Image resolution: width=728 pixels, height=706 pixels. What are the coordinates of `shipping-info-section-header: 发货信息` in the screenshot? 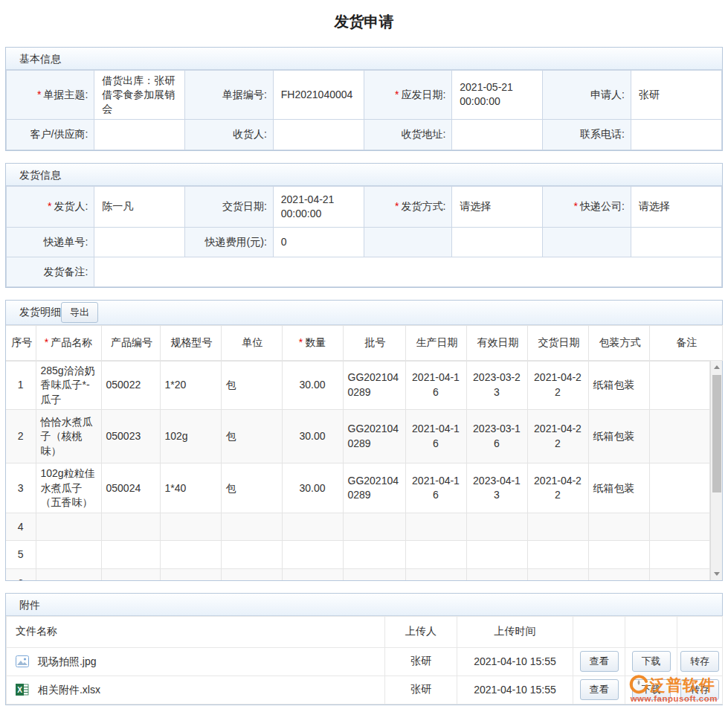 It's located at (364, 175).